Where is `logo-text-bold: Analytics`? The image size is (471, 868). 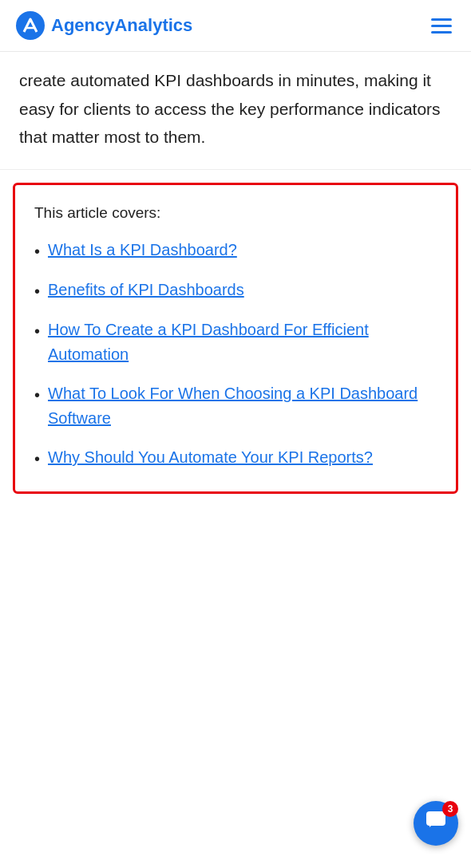 logo-text-bold: Analytics is located at coordinates (153, 26).